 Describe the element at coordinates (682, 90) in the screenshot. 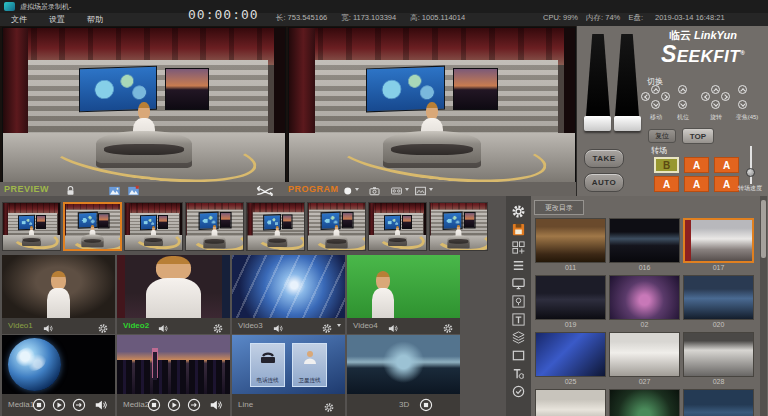

I see `camera-up-button` at that location.